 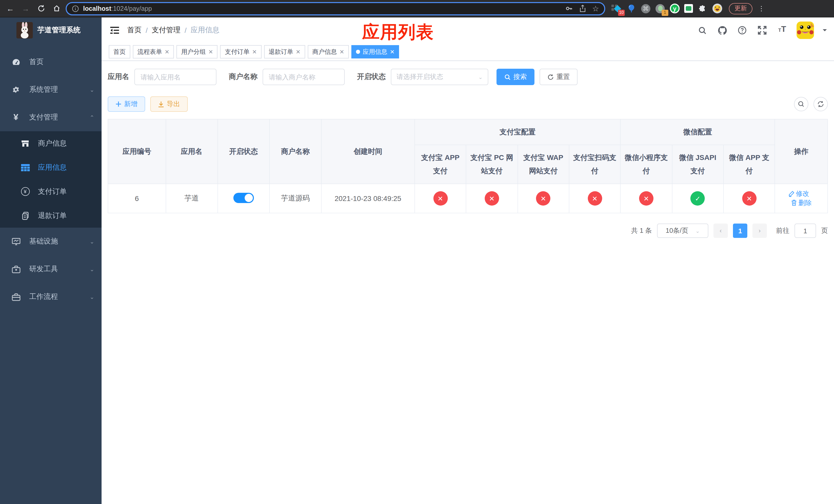 What do you see at coordinates (328, 52) in the screenshot?
I see `tab-merchant-info: 商户信息✕` at bounding box center [328, 52].